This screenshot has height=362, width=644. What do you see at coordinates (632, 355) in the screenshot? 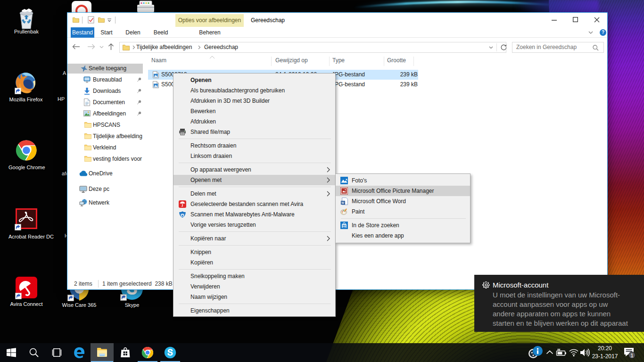
I see `svg-text: 1` at bounding box center [632, 355].